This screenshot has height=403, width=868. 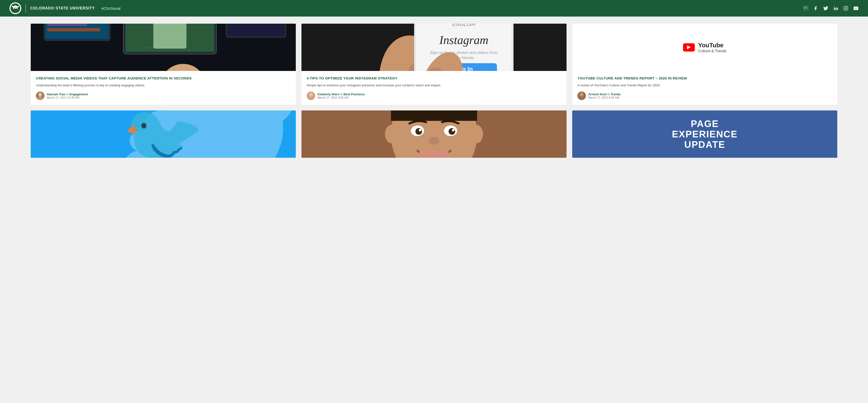 I want to click on card-author-row-youtube: Arnesh Koul in Trends March 17, 2021 8:5…, so click(x=705, y=96).